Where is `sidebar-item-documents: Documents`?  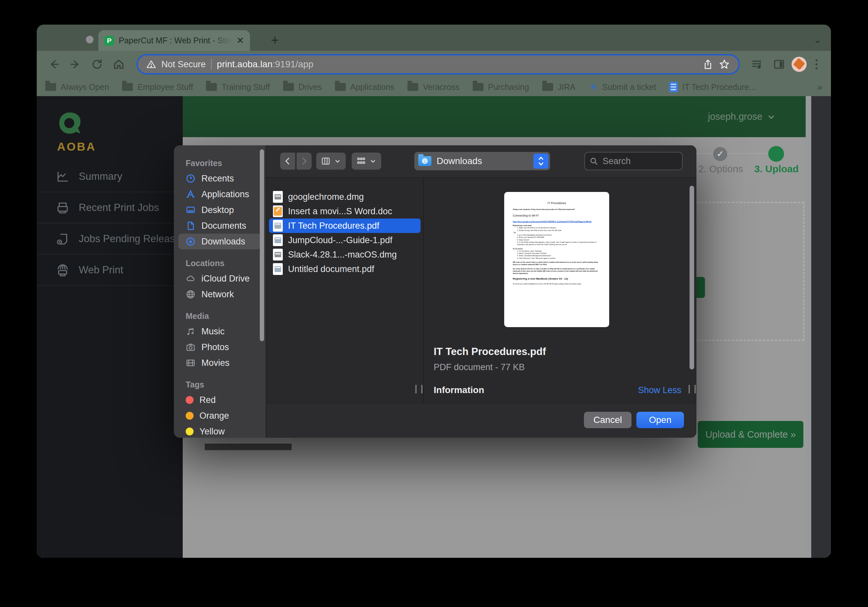 sidebar-item-documents: Documents is located at coordinates (220, 226).